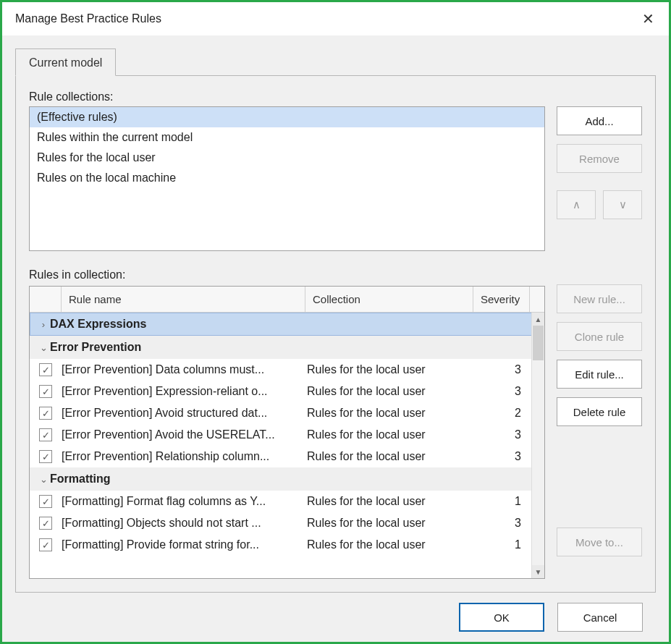 Image resolution: width=671 pixels, height=644 pixels. I want to click on group-name: Error Prevention, so click(96, 347).